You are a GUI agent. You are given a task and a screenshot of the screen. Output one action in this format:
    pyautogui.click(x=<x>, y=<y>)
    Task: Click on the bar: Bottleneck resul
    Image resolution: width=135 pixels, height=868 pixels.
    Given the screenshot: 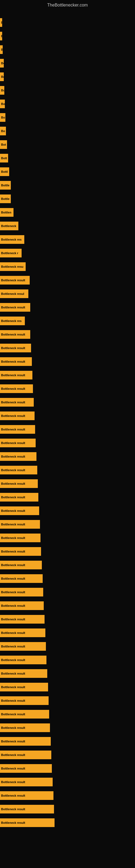 What is the action you would take?
    pyautogui.click(x=14, y=294)
    